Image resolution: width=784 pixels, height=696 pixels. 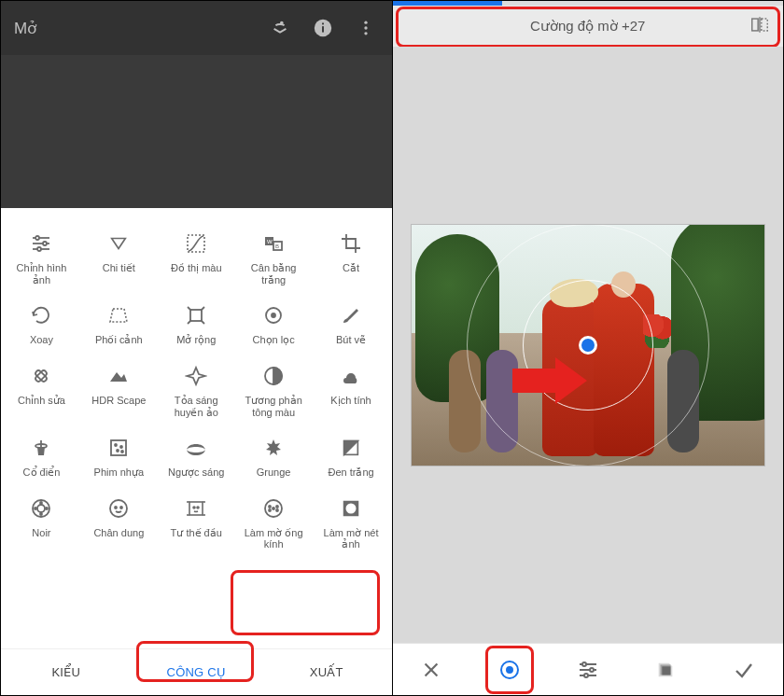 I want to click on blur-shape-button, so click(x=510, y=670).